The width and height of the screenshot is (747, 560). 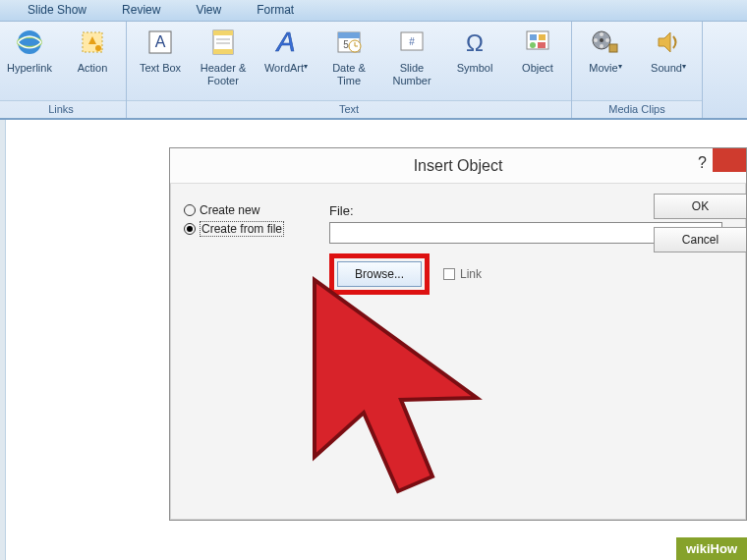 What do you see at coordinates (208, 10) in the screenshot?
I see `tab-view: View` at bounding box center [208, 10].